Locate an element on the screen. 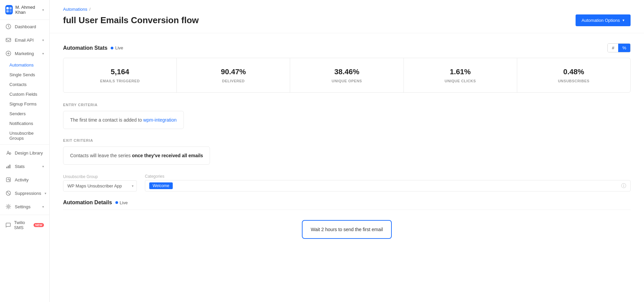 The image size is (644, 302). stats-label: Stats is located at coordinates (20, 167).